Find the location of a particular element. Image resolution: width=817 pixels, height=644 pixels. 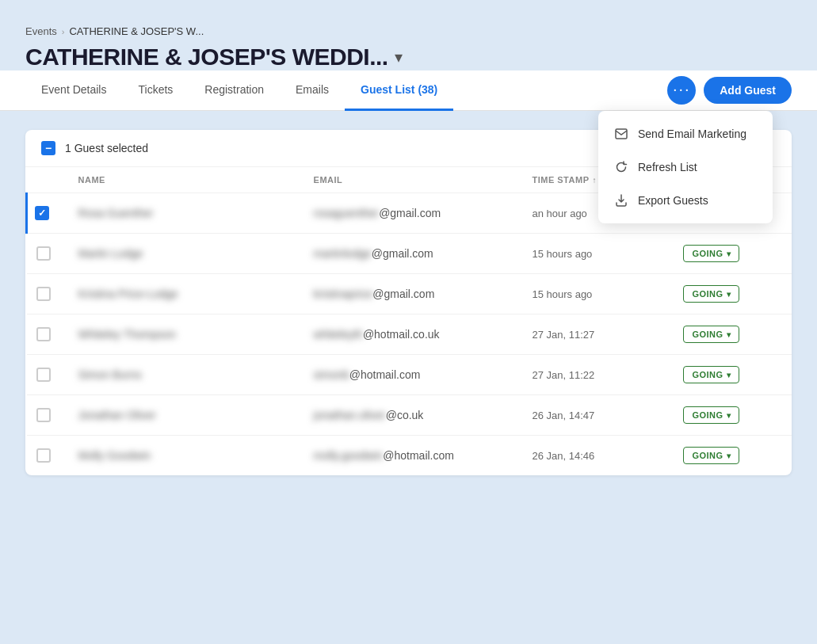

guest-name: Kristina Price-Lodge is located at coordinates (128, 294).